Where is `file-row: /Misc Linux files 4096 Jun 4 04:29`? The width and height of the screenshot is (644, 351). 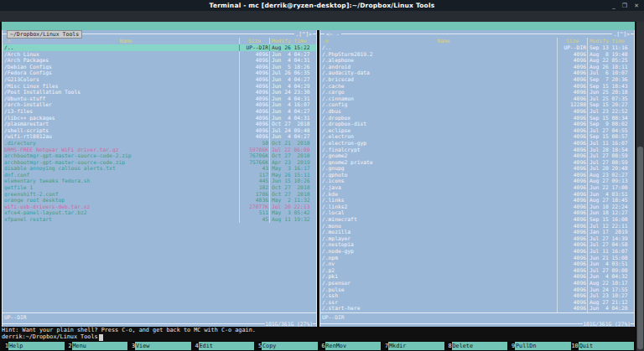
file-row: /Misc Linux files 4096 Jun 4 04:29 is located at coordinates (159, 86).